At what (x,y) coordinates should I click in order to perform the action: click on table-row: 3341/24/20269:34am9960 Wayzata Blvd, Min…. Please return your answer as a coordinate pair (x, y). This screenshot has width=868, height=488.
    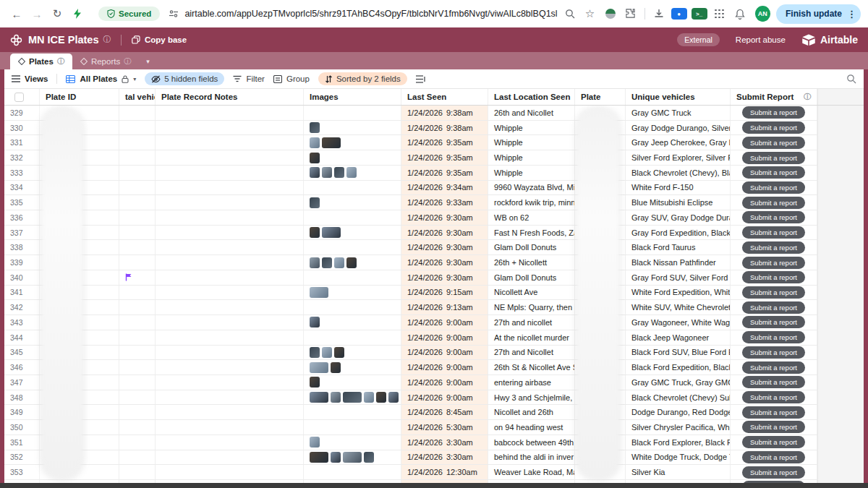
    Looking at the image, I should click on (434, 188).